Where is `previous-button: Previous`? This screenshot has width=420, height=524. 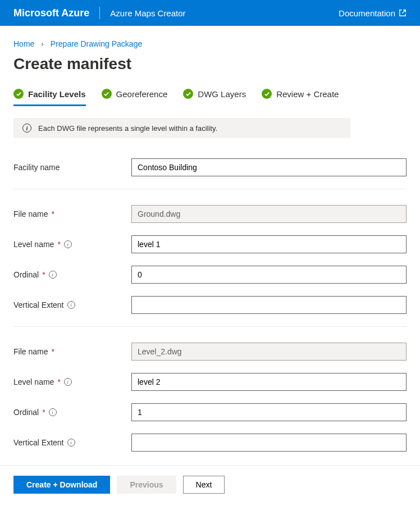 previous-button: Previous is located at coordinates (146, 485).